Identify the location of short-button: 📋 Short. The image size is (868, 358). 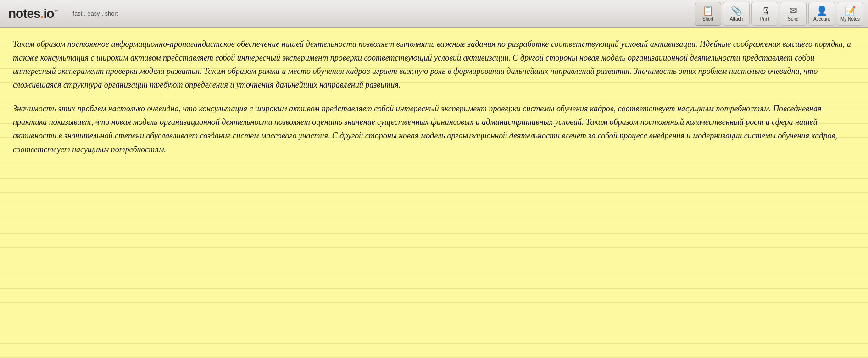
(708, 14).